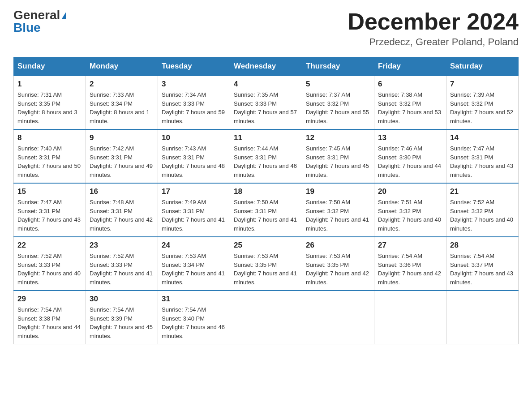  I want to click on day-number: 29, so click(50, 299).